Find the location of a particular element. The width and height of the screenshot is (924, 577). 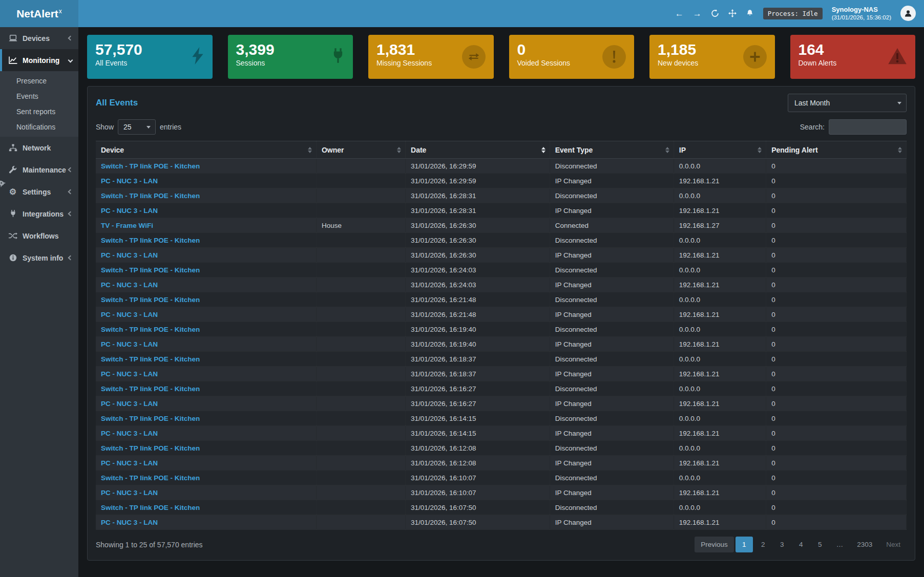

pagination-page-5: 5 is located at coordinates (820, 545).